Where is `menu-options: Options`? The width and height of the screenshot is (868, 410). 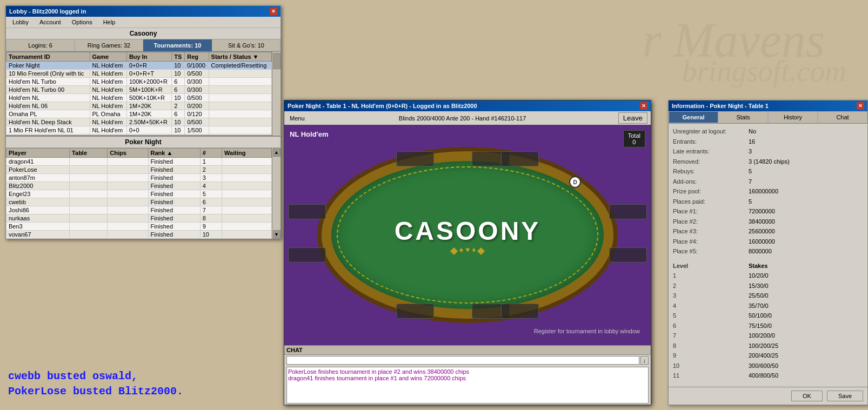 menu-options: Options is located at coordinates (82, 22).